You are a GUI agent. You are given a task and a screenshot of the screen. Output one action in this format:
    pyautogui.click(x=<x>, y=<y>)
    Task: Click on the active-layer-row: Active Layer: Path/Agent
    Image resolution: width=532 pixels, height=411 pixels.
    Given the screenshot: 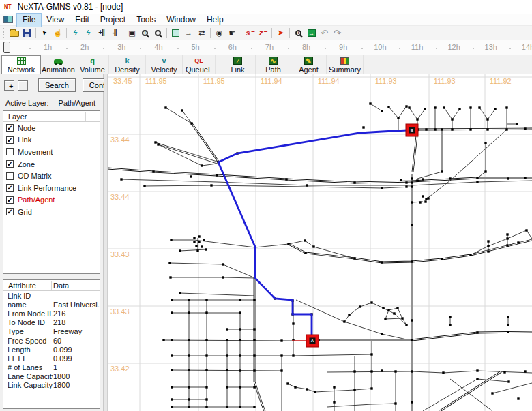 What is the action you would take?
    pyautogui.click(x=55, y=103)
    